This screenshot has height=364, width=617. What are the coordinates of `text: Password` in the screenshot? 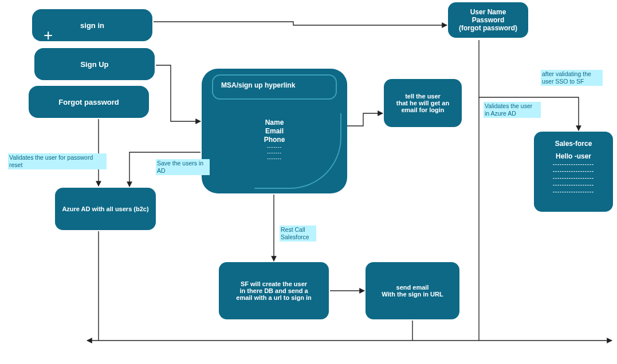 It's located at (488, 20).